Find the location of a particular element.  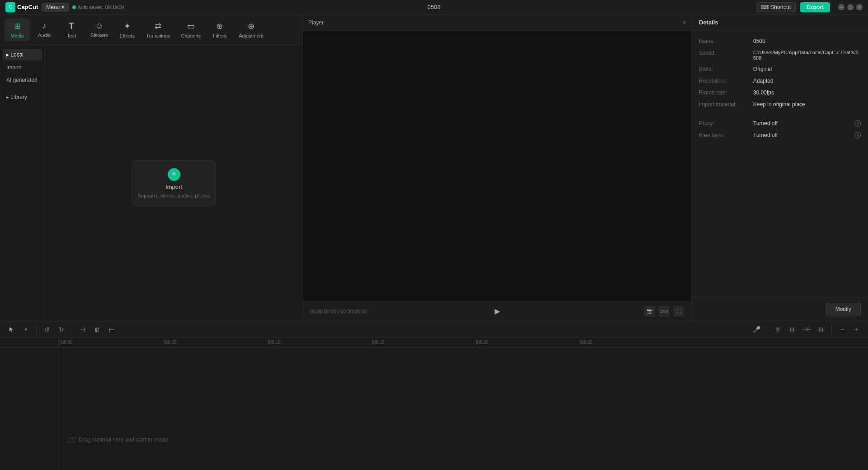

timeline-toolbar: ▾ ↺ ↻ ⊣ 🗑 ⊢ 🎤 ⊞ ⊡ ⊣⊢ ⊡ − + is located at coordinates (434, 329).